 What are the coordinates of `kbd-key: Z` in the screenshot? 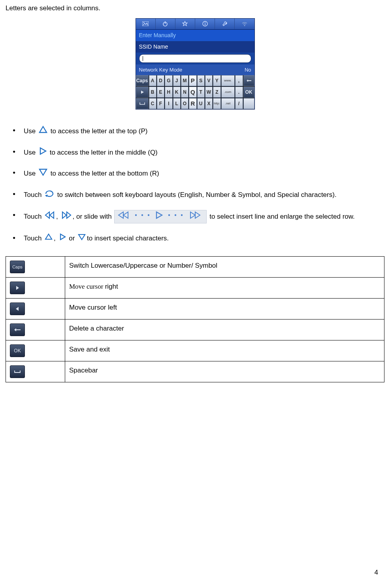 It's located at (217, 92).